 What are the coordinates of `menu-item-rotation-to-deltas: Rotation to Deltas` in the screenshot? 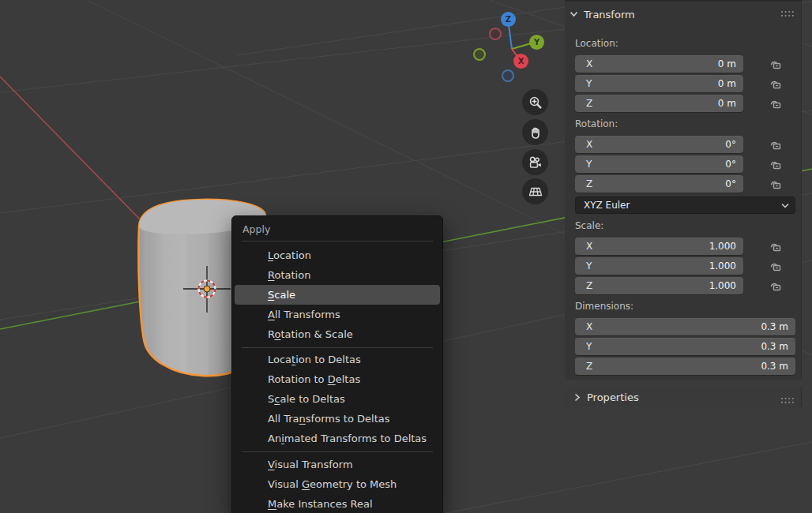 It's located at (337, 379).